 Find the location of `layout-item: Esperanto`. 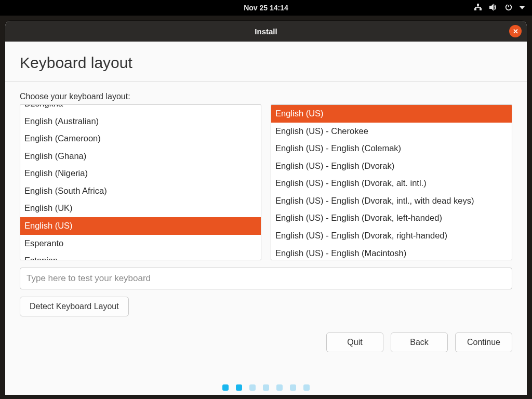

layout-item: Esperanto is located at coordinates (140, 244).